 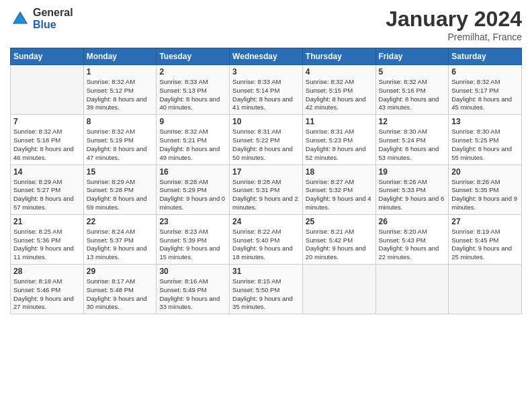 I want to click on daylight-text: Daylight: 9 hours and 15 minutes., so click(x=189, y=253).